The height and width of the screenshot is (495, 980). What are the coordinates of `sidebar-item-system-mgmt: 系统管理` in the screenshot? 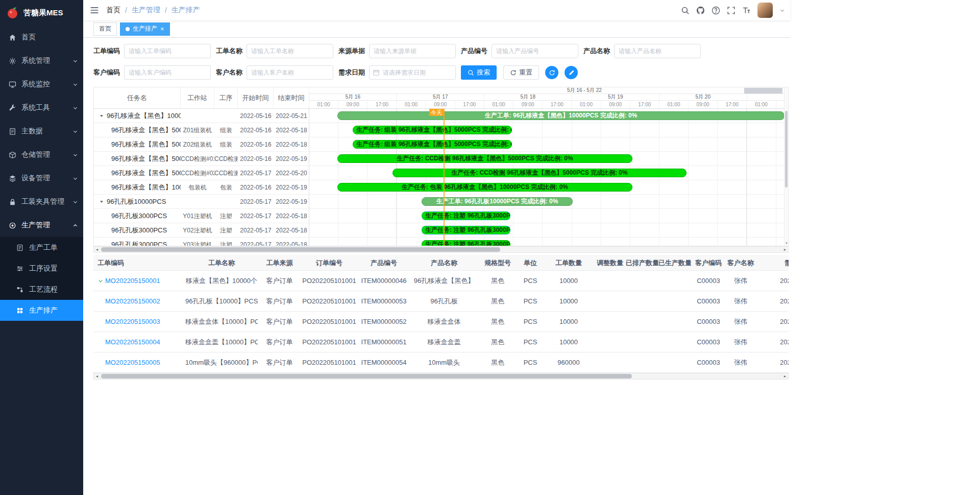 It's located at (42, 61).